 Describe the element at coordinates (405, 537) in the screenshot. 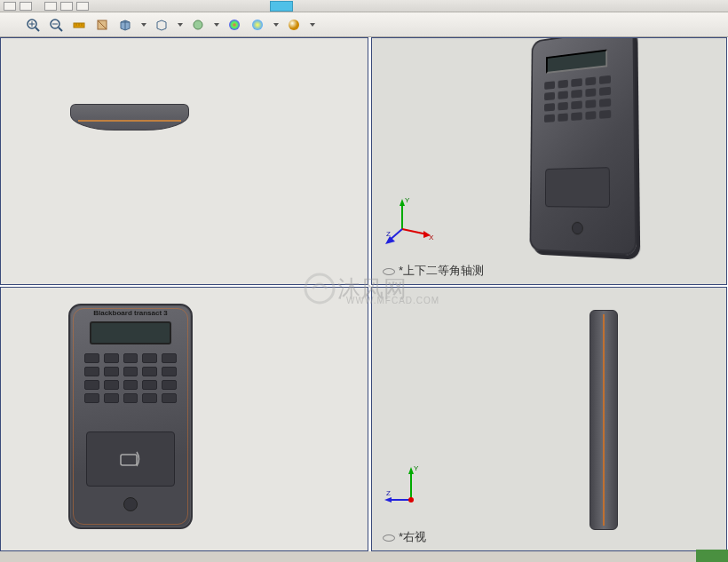

I see `view-label: *右视` at that location.